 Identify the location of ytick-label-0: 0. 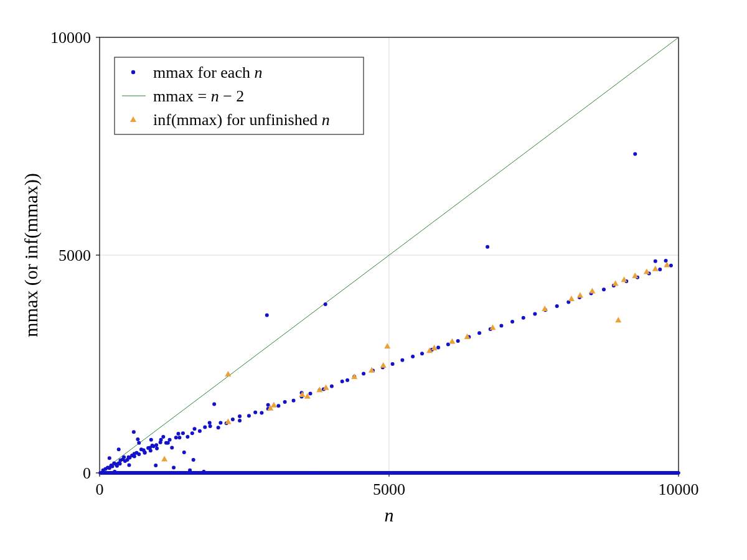
(87, 473).